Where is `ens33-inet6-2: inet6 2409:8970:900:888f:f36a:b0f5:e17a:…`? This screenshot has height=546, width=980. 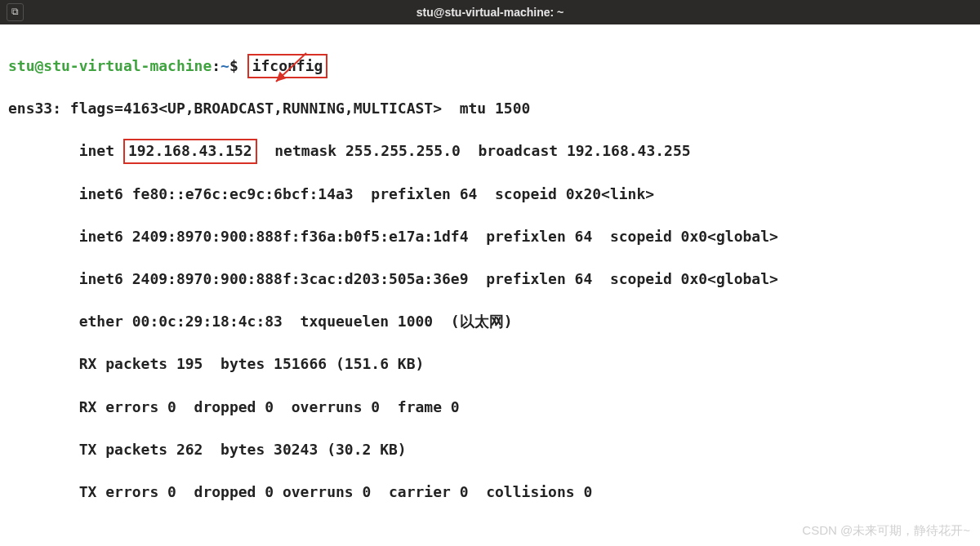 ens33-inet6-2: inet6 2409:8970:900:888f:f36a:b0f5:e17a:… is located at coordinates (490, 237).